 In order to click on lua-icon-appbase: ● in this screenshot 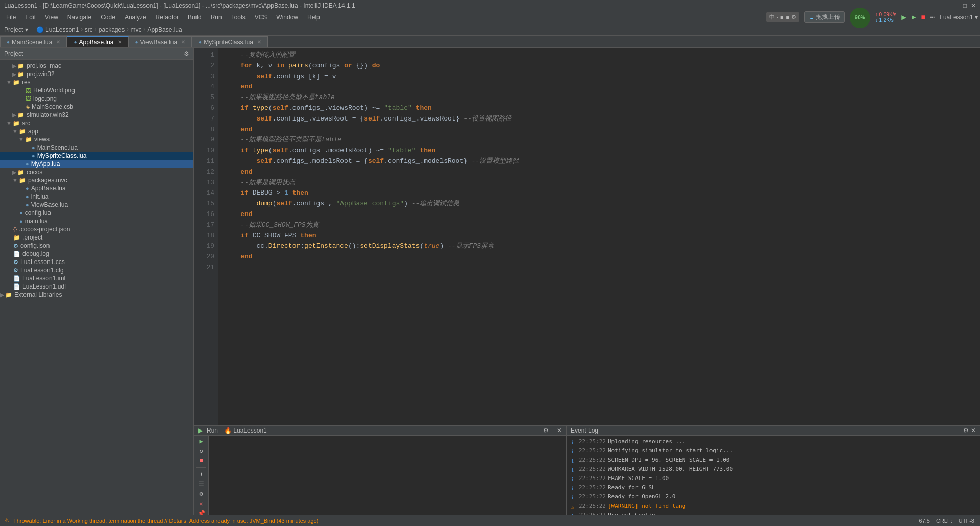, I will do `click(75, 42)`.